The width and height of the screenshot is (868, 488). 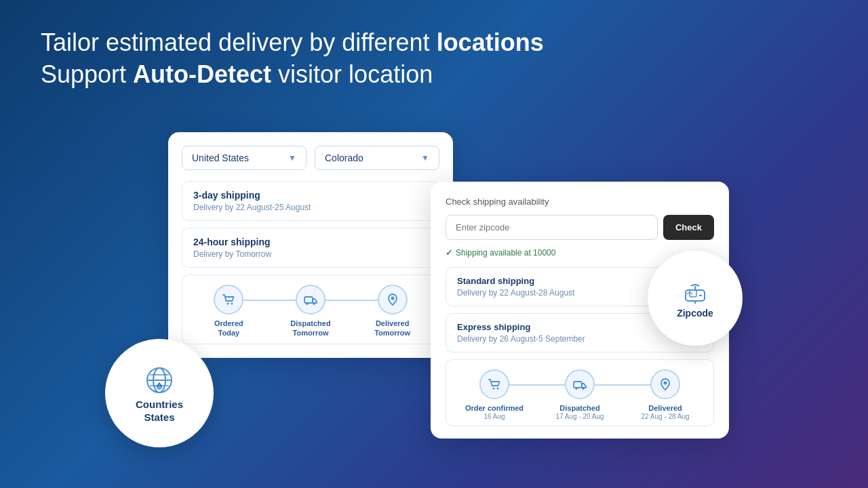 What do you see at coordinates (159, 380) in the screenshot?
I see `globe-icon` at bounding box center [159, 380].